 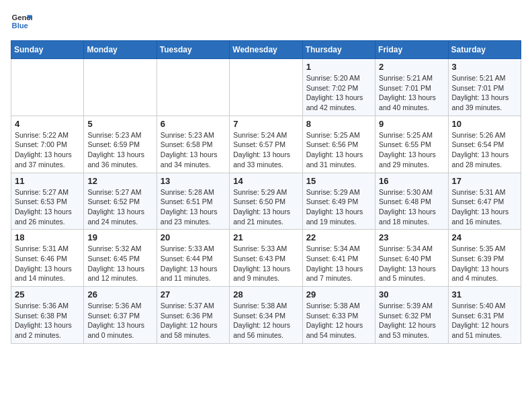 What do you see at coordinates (266, 144) in the screenshot?
I see `day-cell: 7Sunrise: 5:24 AMSunset: 6:57 PMDaylight…` at bounding box center [266, 144].